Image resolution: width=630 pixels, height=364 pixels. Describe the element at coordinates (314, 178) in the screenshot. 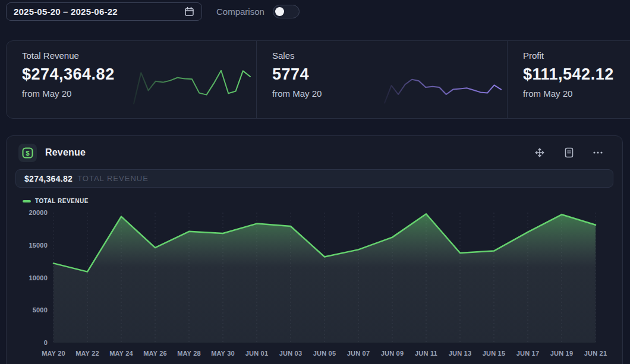

I see `total-revenue-summary: $274,364.82 TOTAL REVENUE` at that location.